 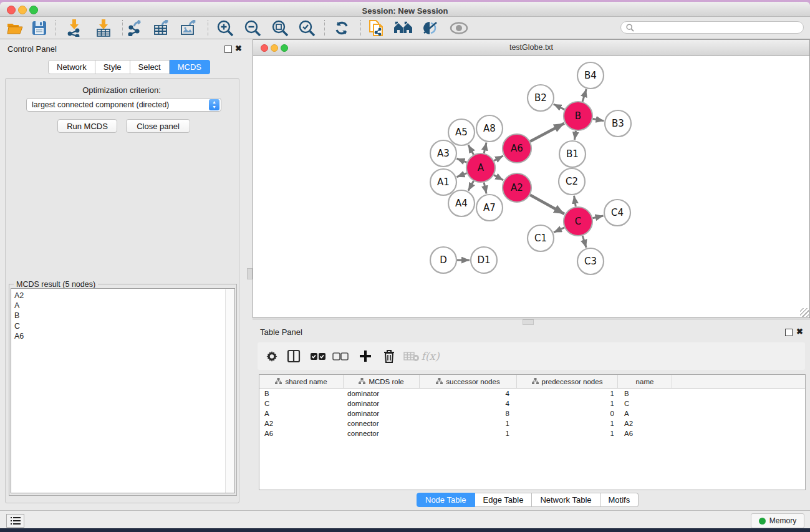 I want to click on graph-edge-A-A2, so click(x=499, y=178).